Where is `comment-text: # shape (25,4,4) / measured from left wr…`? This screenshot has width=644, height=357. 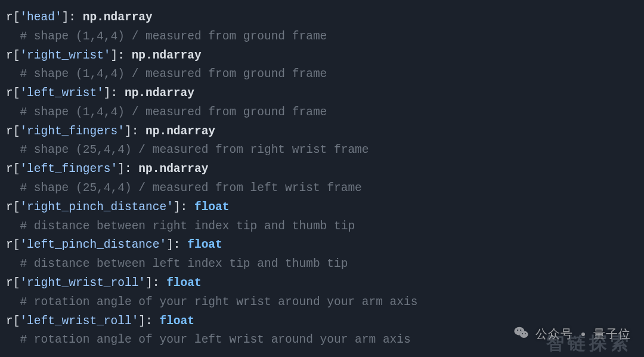
comment-text: # shape (25,4,4) / measured from left wr… is located at coordinates (184, 188).